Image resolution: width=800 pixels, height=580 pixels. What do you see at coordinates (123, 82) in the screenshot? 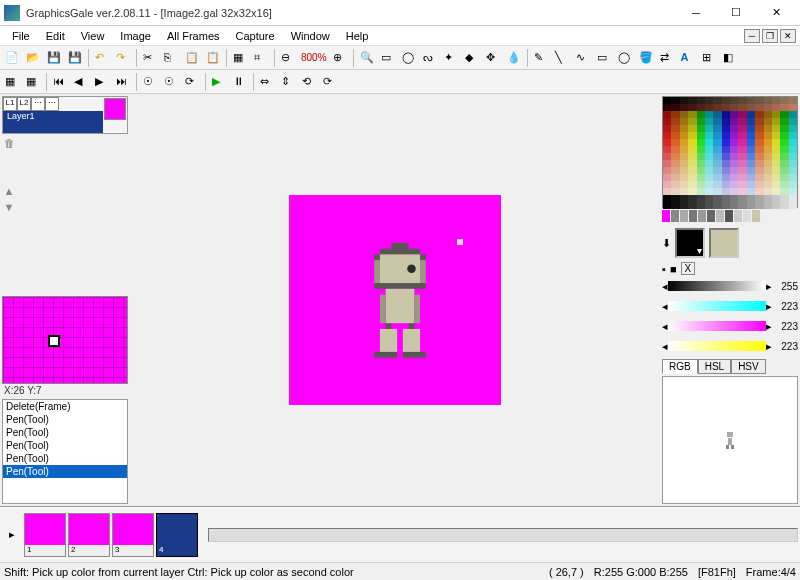
I see `last-frame-icon: ⏭` at bounding box center [123, 82].